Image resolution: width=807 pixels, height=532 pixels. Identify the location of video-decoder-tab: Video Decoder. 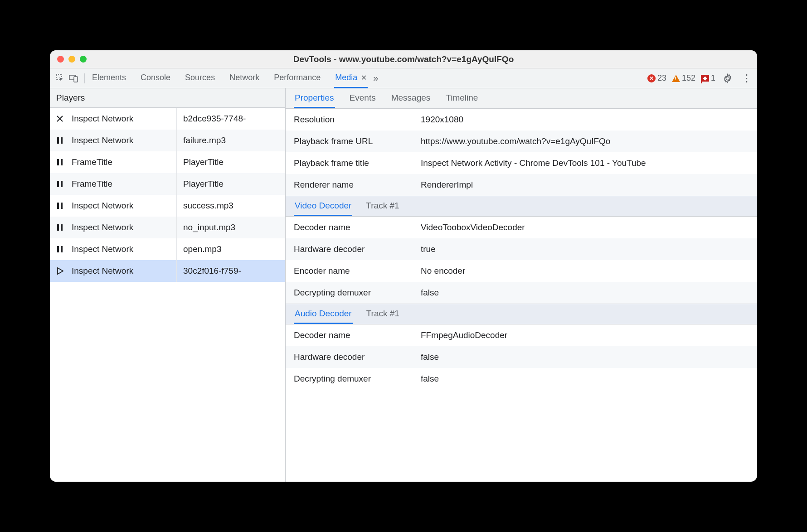
(323, 206).